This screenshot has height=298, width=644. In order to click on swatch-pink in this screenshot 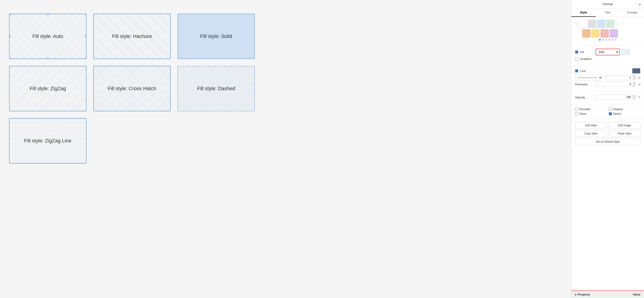, I will do `click(604, 33)`.